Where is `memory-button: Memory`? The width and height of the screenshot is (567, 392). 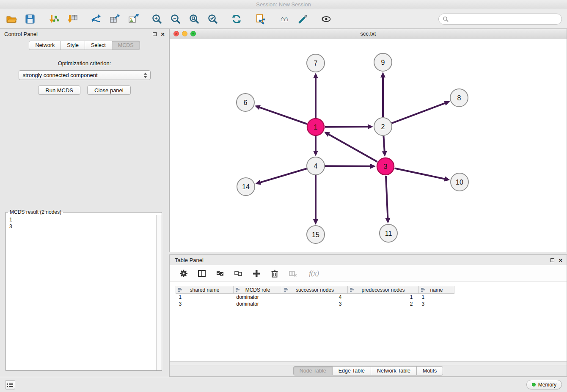 memory-button: Memory is located at coordinates (544, 384).